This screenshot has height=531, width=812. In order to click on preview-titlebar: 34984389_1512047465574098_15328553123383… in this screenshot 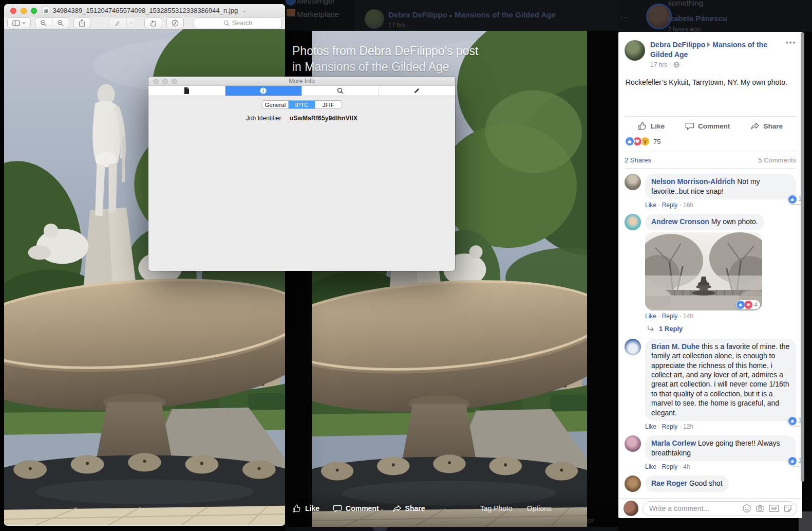, I will do `click(145, 10)`.